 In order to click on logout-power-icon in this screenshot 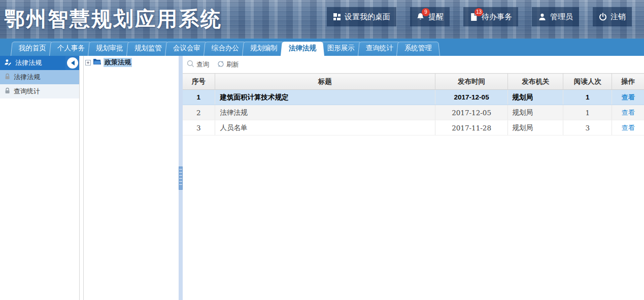, I will do `click(603, 17)`.